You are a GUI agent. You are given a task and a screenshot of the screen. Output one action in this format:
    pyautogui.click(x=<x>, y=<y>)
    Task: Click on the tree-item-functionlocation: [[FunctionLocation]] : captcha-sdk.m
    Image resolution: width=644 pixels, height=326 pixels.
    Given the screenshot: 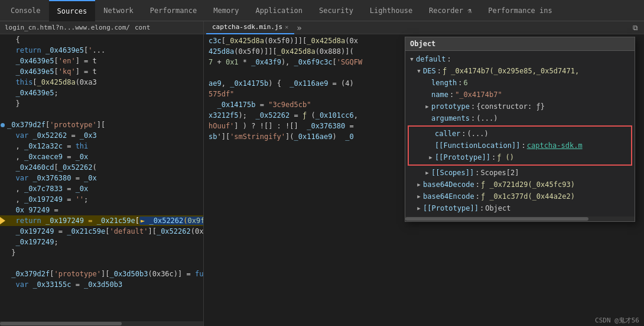 What is the action you would take?
    pyautogui.click(x=520, y=146)
    